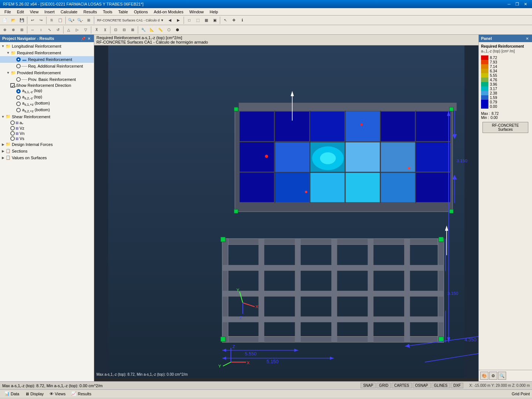 Image resolution: width=532 pixels, height=399 pixels. What do you see at coordinates (517, 4) in the screenshot?
I see `maximize-button: ❐` at bounding box center [517, 4].